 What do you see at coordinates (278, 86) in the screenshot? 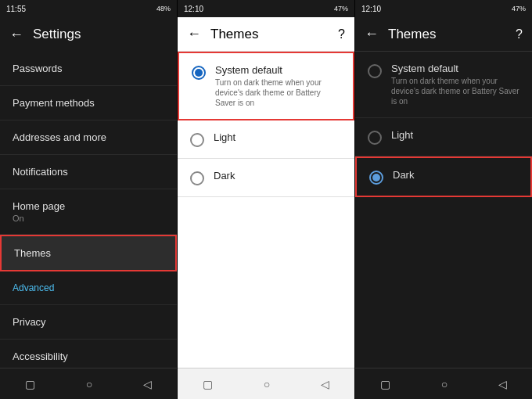
I see `mid-theme-text-system: System default Turn on dark theme when y…` at bounding box center [278, 86].